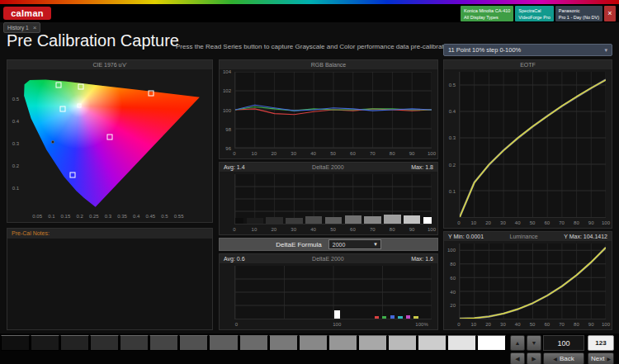 The image size is (619, 364). I want to click on x-tick-label: 30, so click(294, 229).